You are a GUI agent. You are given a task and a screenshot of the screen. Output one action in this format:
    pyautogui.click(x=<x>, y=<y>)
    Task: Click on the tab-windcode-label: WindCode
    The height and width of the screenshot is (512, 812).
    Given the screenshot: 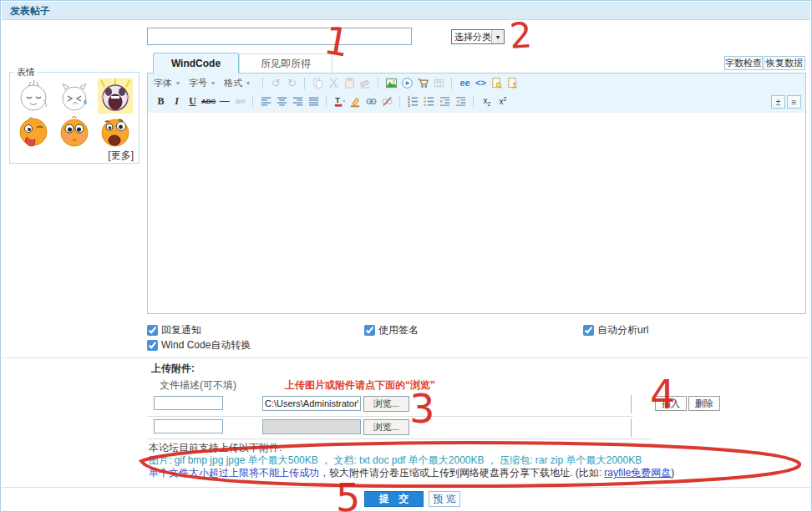 What is the action you would take?
    pyautogui.click(x=195, y=63)
    